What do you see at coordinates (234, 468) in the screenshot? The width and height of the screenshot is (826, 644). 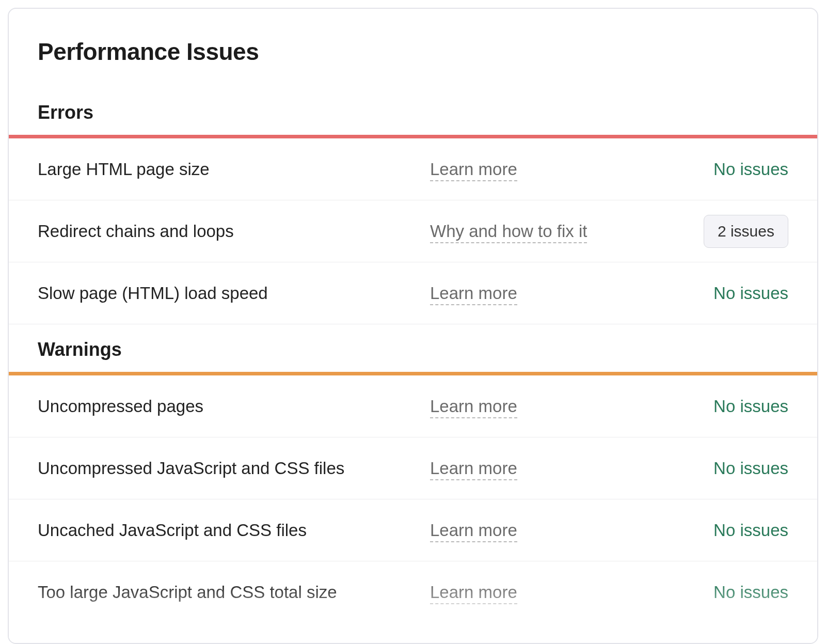 I see `issue-name: Uncompressed JavaScript and CSS files` at bounding box center [234, 468].